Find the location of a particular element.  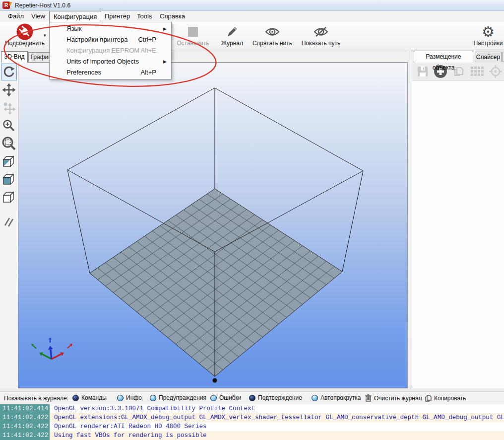

log-row: 11:41:02.422 Using fast VBOs for renderi… is located at coordinates (252, 436).